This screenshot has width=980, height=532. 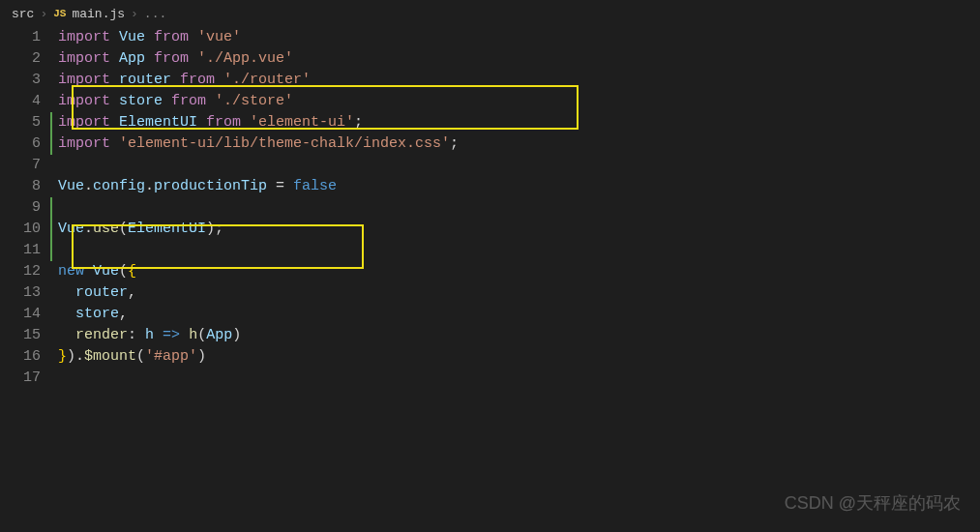 I want to click on code-line: router,, so click(x=519, y=293).